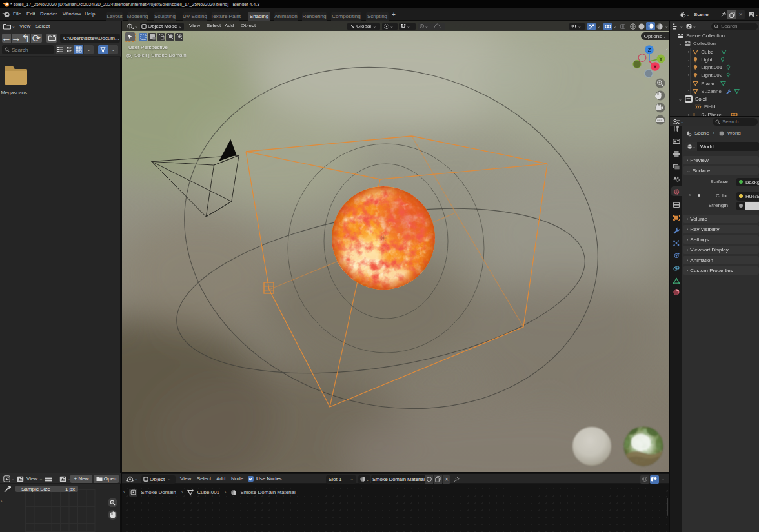 The image size is (759, 532). Describe the element at coordinates (649, 50) in the screenshot. I see `svg-text: Z` at that location.